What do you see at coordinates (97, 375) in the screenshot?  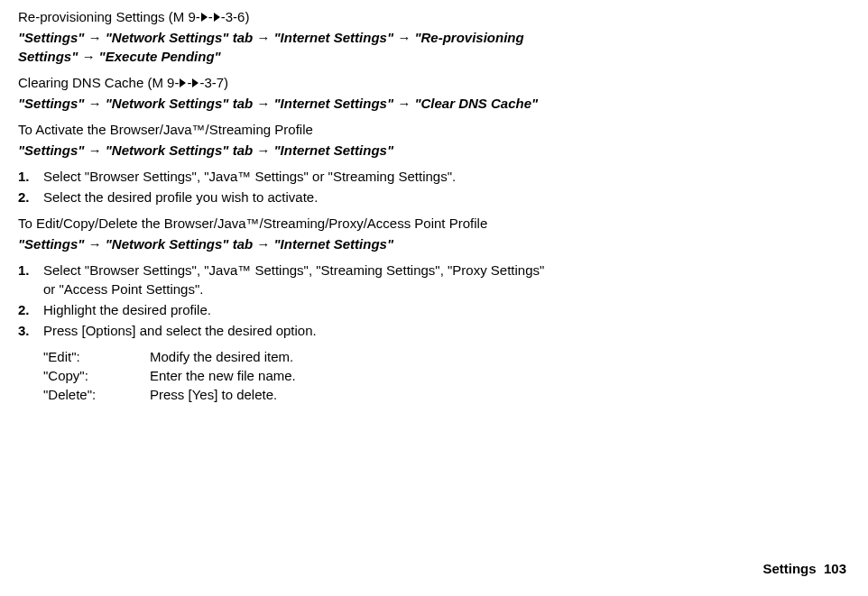 I see `option-label: "Copy":` at bounding box center [97, 375].